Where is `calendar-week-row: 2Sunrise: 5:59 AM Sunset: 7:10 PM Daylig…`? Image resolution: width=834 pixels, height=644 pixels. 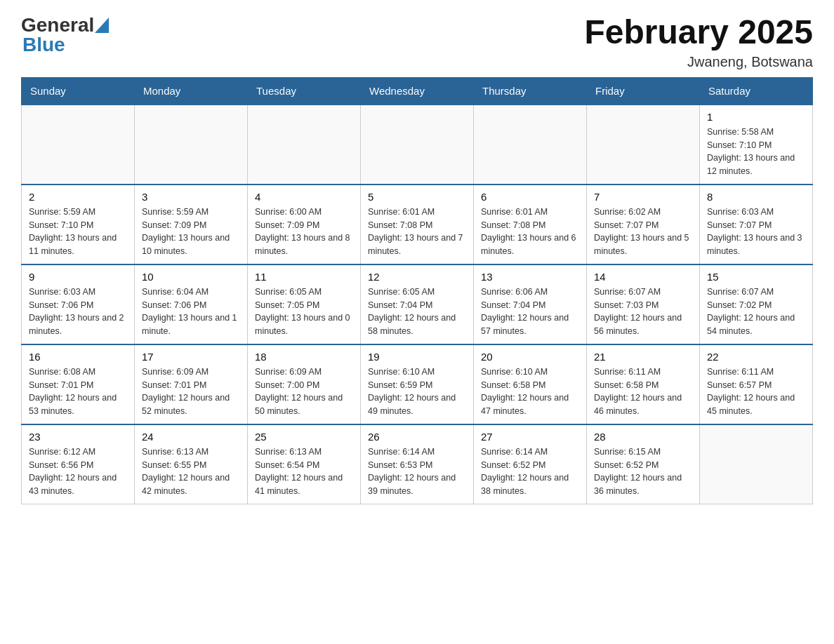
calendar-week-row: 2Sunrise: 5:59 AM Sunset: 7:10 PM Daylig… is located at coordinates (417, 224).